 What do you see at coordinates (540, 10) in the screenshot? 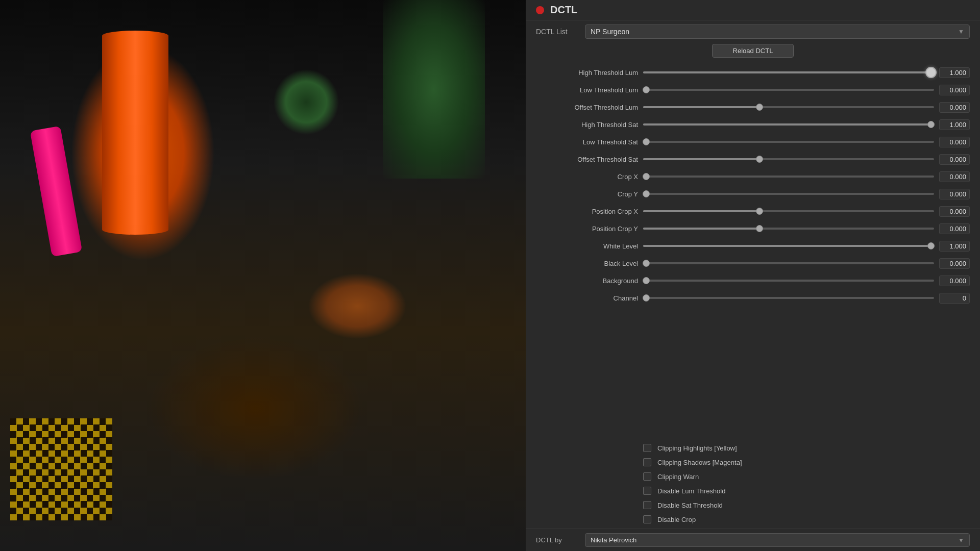
I see `dctl-status-indicator` at bounding box center [540, 10].